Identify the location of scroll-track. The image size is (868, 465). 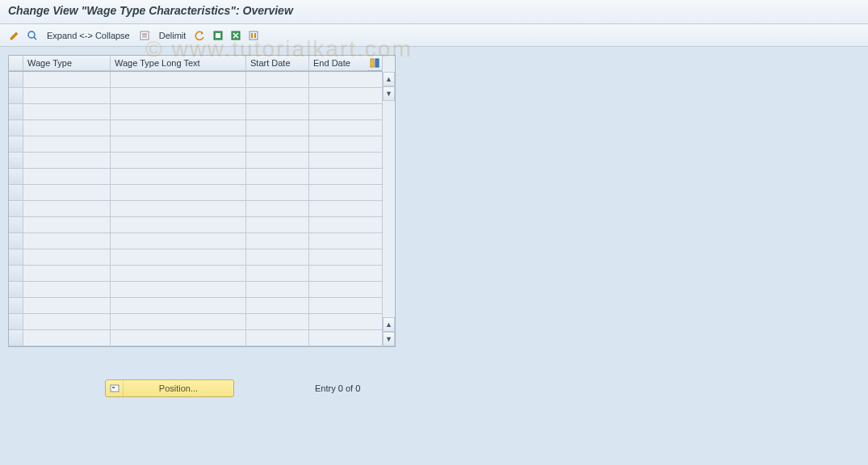
(389, 209).